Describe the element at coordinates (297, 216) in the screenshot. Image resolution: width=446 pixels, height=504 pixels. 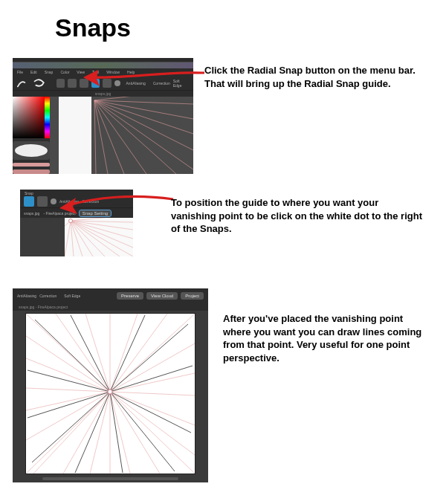
I see `caption-2: To position the guide to where you want …` at that location.